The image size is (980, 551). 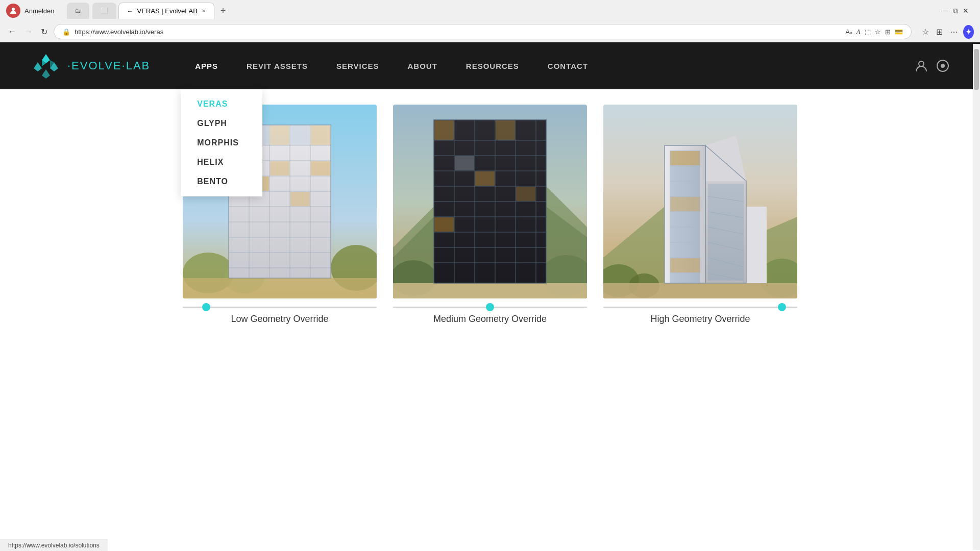 I want to click on tab-new: 🗂, so click(x=78, y=11).